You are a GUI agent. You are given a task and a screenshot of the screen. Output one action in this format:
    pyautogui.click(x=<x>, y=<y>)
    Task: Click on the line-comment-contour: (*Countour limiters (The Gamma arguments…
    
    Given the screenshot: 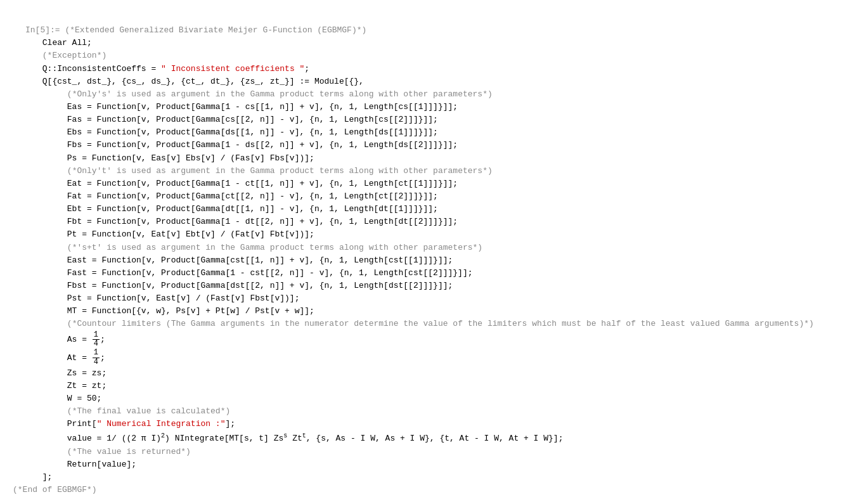 What is the action you would take?
    pyautogui.click(x=413, y=323)
    